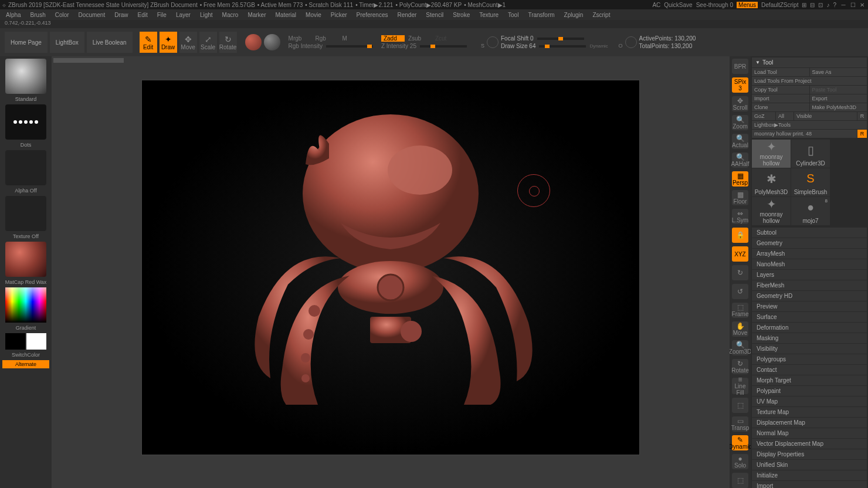 This screenshot has width=868, height=488. Describe the element at coordinates (740, 104) in the screenshot. I see `scroll-button: ✥Scroll` at that location.